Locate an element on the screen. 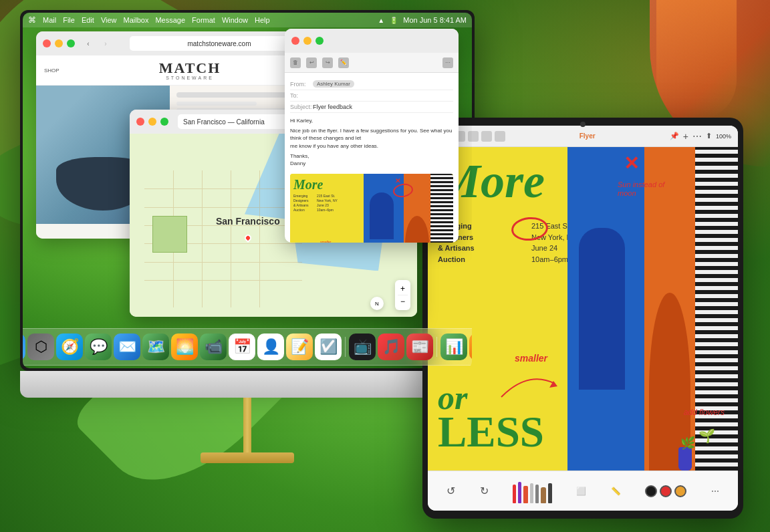 The image size is (770, 532). product-title-placeholder is located at coordinates (233, 95).